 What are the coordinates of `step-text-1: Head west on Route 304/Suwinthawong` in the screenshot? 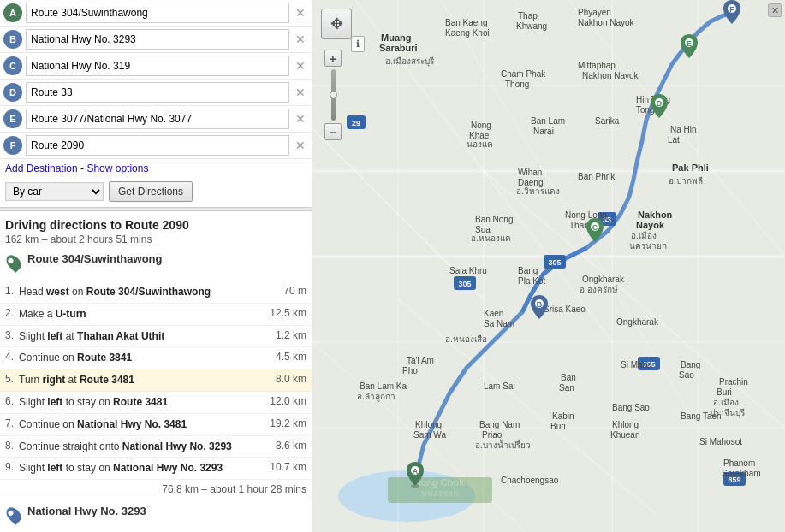 It's located at (139, 293).